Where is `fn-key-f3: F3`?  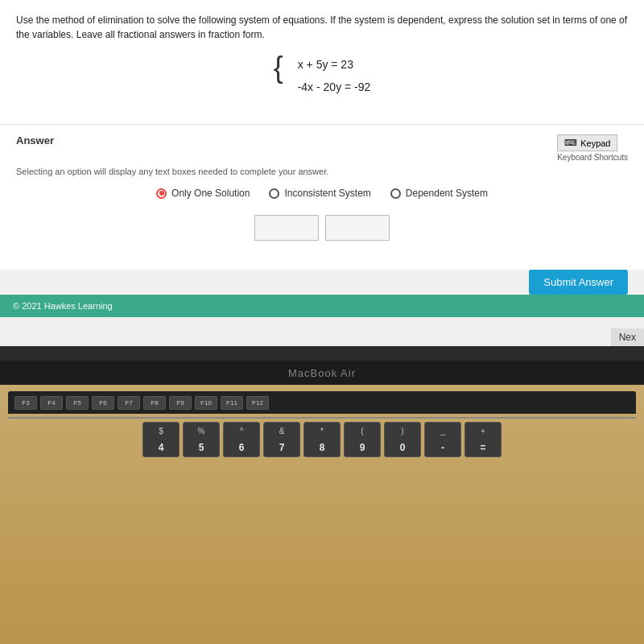 fn-key-f3: F3 is located at coordinates (26, 402).